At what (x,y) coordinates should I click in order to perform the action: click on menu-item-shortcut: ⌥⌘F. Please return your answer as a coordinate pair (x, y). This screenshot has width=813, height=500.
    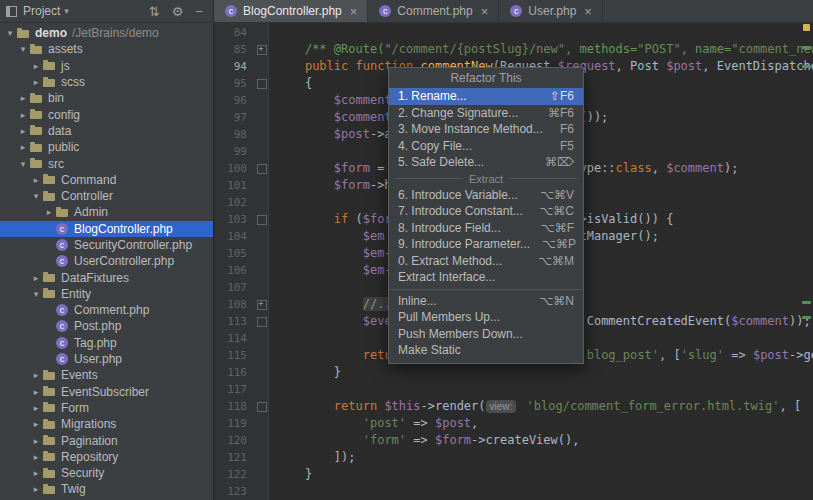
    Looking at the image, I should click on (558, 228).